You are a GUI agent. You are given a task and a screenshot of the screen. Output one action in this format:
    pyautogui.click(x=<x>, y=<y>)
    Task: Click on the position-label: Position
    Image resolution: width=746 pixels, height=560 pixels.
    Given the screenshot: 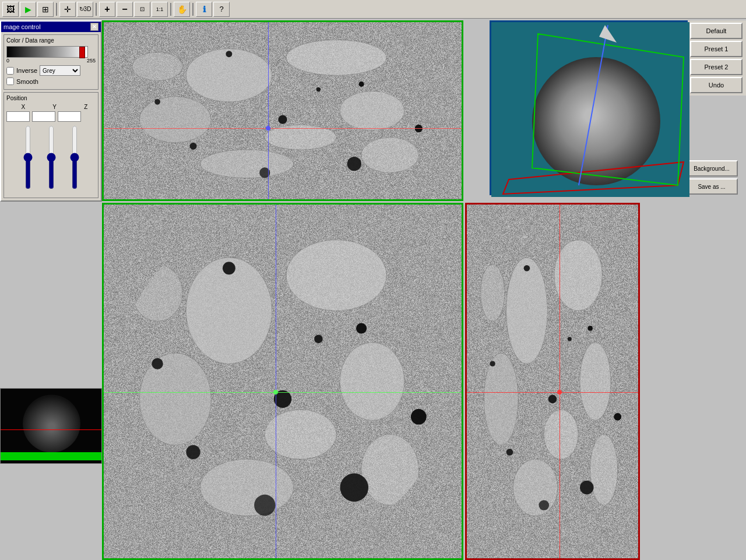 What is the action you would take?
    pyautogui.click(x=51, y=98)
    